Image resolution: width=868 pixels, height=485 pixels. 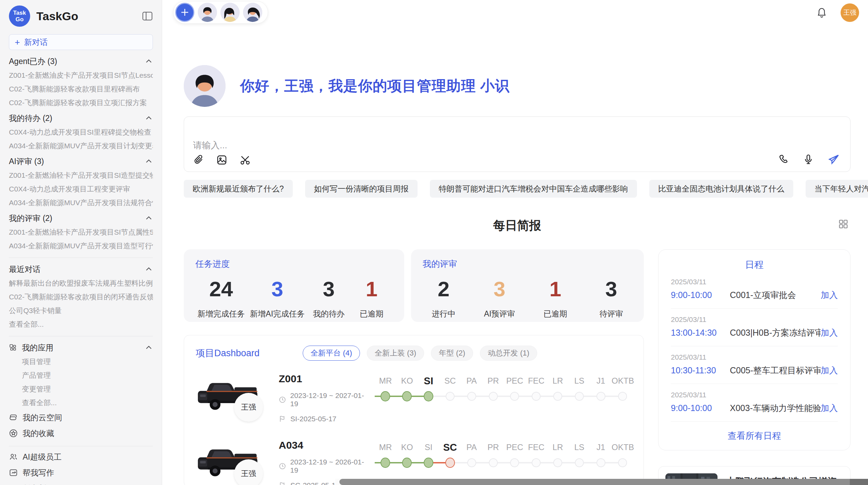 I want to click on sidebar-task-item: Z001-全新燃油轻卡产品开发项目SI造型提交物评审, so click(x=81, y=175).